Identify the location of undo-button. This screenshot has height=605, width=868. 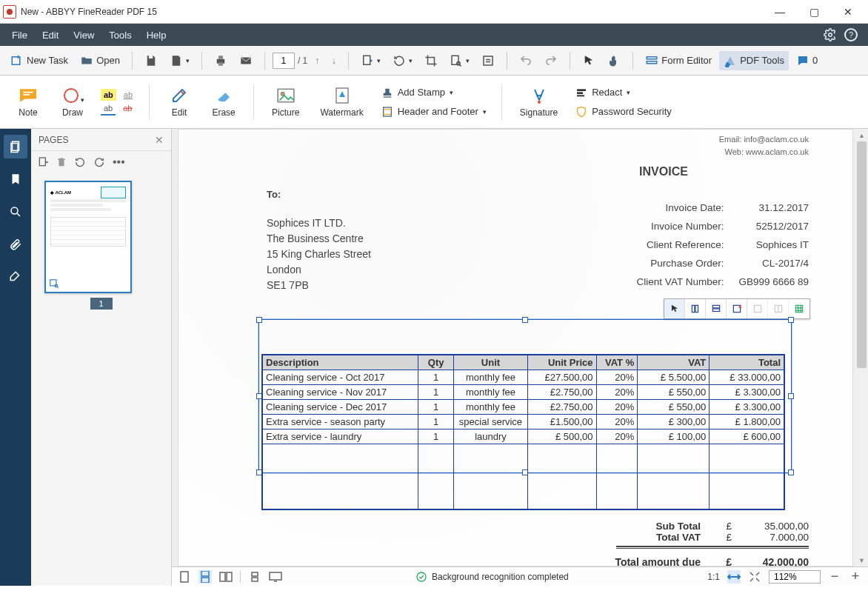
(526, 61).